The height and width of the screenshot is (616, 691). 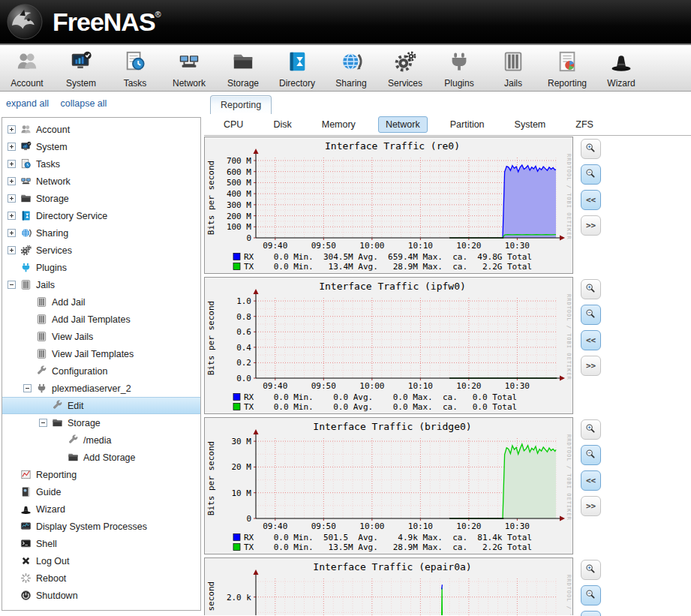 I want to click on tree-item-shell: Shell, so click(x=101, y=543).